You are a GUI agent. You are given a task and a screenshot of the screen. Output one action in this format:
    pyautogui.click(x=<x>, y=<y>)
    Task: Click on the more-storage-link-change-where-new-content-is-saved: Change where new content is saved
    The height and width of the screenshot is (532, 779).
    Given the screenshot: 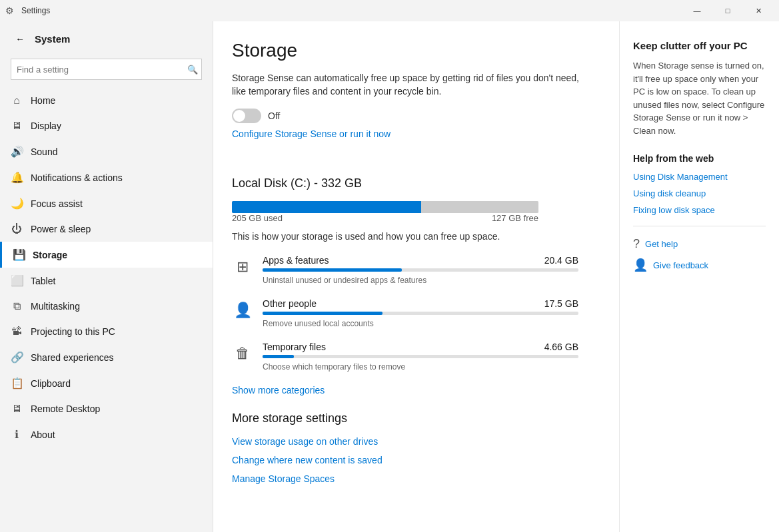 What is the action you would take?
    pyautogui.click(x=412, y=460)
    